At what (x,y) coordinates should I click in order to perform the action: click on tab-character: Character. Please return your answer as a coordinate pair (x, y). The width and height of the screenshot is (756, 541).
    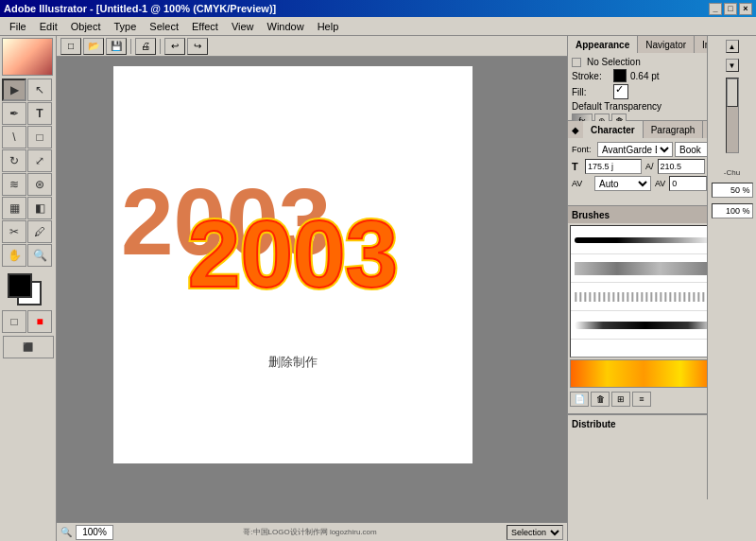
    Looking at the image, I should click on (613, 130).